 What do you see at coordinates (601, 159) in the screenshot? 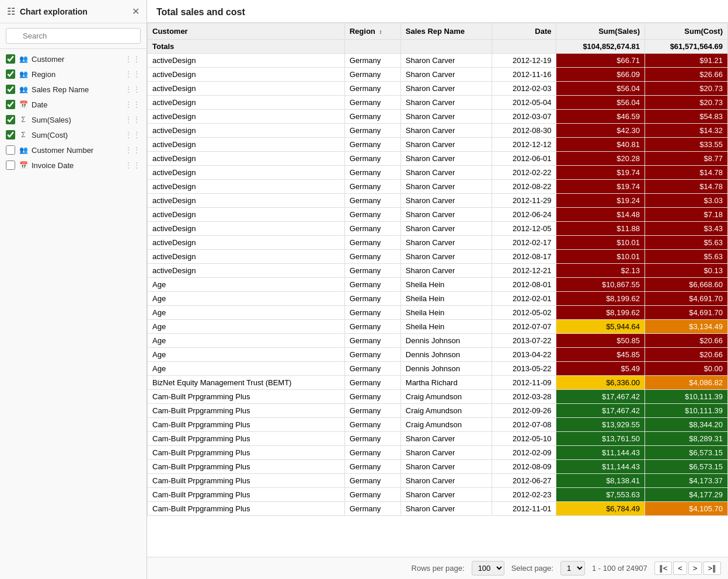
I see `cell-sales: $20.28` at bounding box center [601, 159].